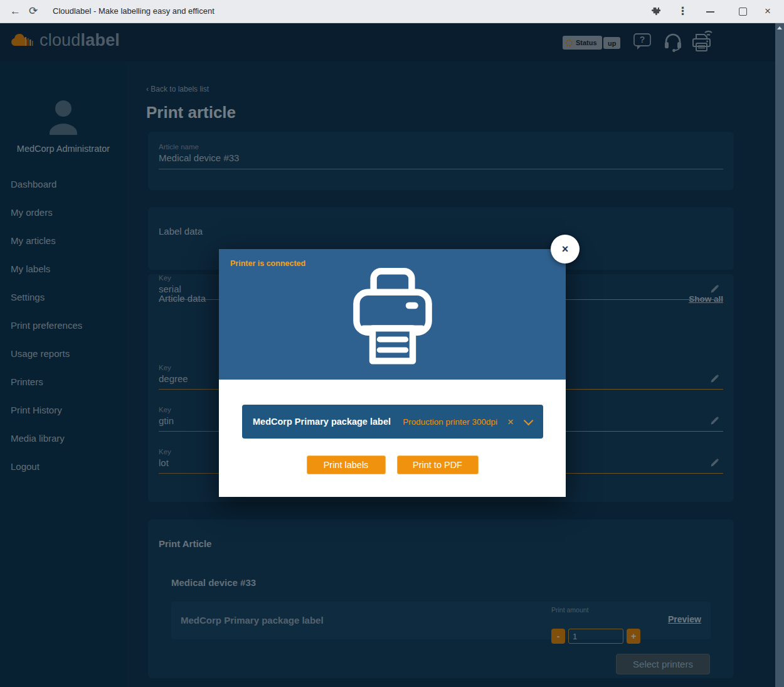 This screenshot has width=784, height=687. Describe the element at coordinates (565, 249) in the screenshot. I see `modal-close-button: ×` at that location.